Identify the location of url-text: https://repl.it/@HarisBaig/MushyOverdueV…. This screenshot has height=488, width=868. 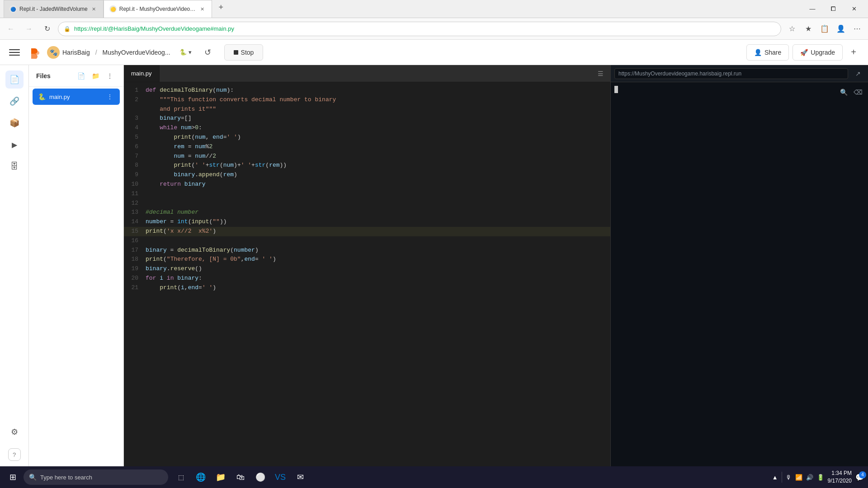
(425, 29).